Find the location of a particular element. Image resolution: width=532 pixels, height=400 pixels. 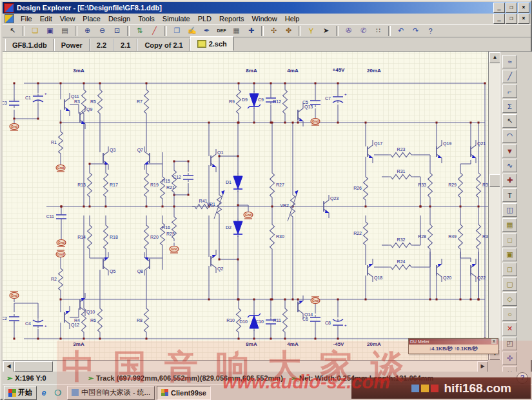

cursor-tool-icon: ↖ is located at coordinates (509, 121).